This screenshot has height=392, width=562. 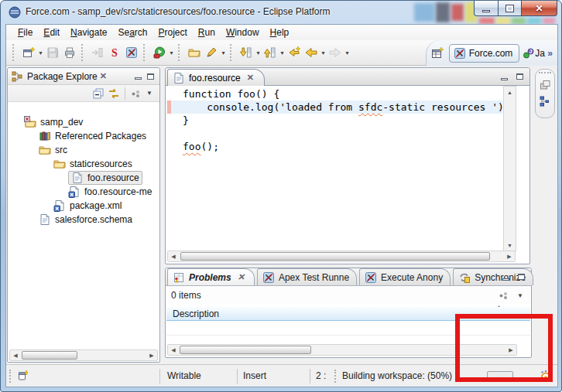 I want to click on new-wizard-button, so click(x=29, y=53).